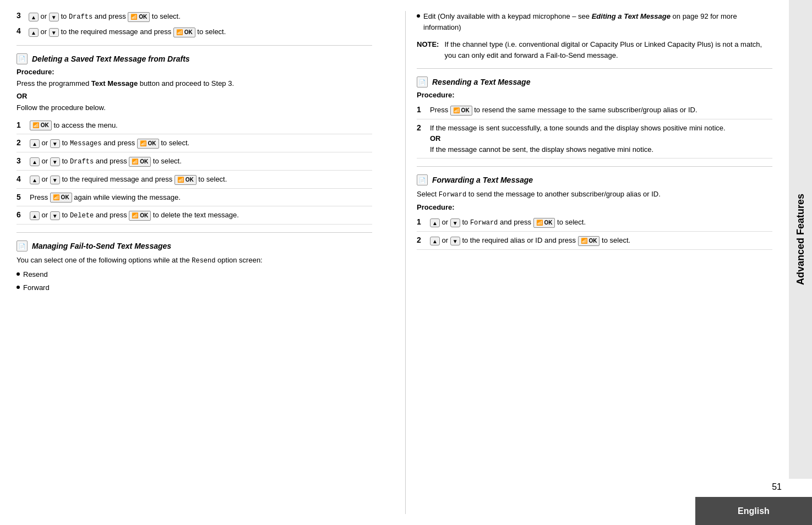 The height and width of the screenshot is (525, 812). What do you see at coordinates (595, 50) in the screenshot?
I see `note-block: NOTE: If the channel type (i.e. conventi…` at bounding box center [595, 50].